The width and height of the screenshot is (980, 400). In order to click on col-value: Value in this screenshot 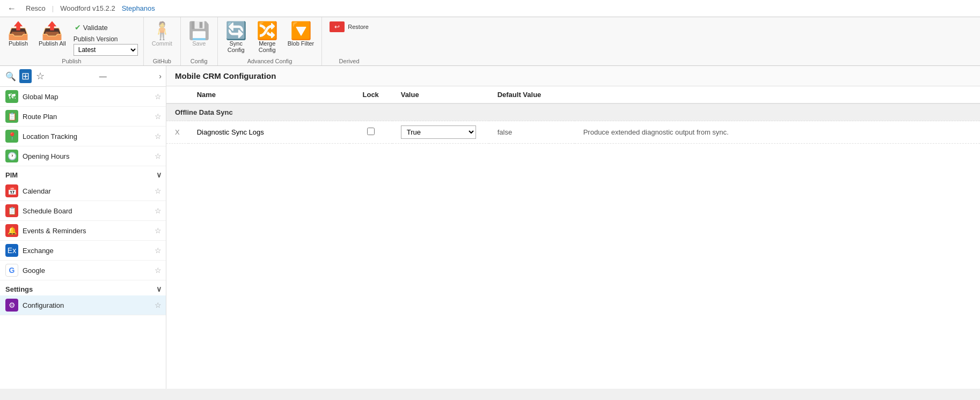, I will do `click(441, 95)`.